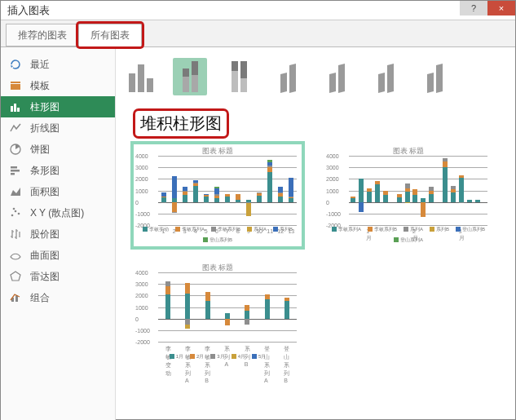 This screenshot has width=516, height=420. What do you see at coordinates (40, 298) in the screenshot?
I see `sidebar-item-label: 组合` at bounding box center [40, 298].